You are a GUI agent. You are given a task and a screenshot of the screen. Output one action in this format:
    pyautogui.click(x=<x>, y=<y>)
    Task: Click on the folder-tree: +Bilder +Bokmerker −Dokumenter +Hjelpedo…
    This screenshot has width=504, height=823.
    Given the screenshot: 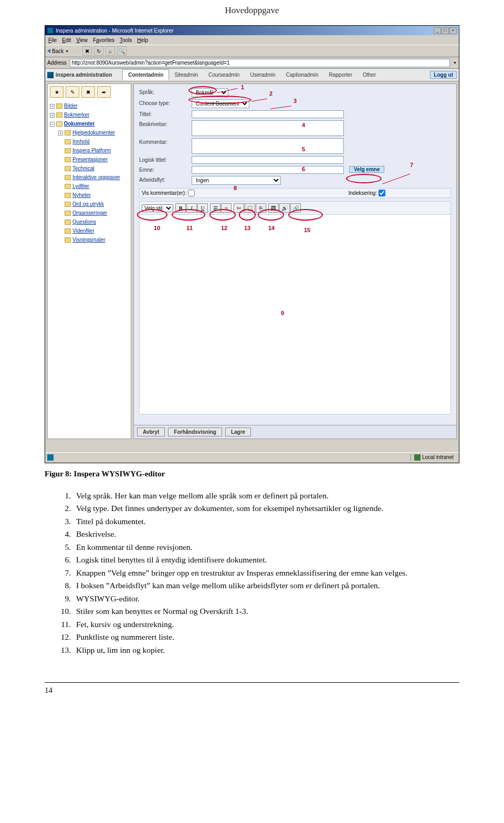 What is the action you would take?
    pyautogui.click(x=89, y=173)
    